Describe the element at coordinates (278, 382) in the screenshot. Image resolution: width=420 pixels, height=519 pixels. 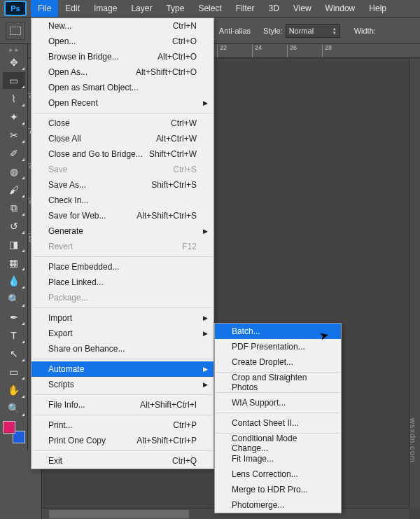
I see `automate-menu-item-crop-and-straighten-photos: Crop and Straighten Photos` at that location.